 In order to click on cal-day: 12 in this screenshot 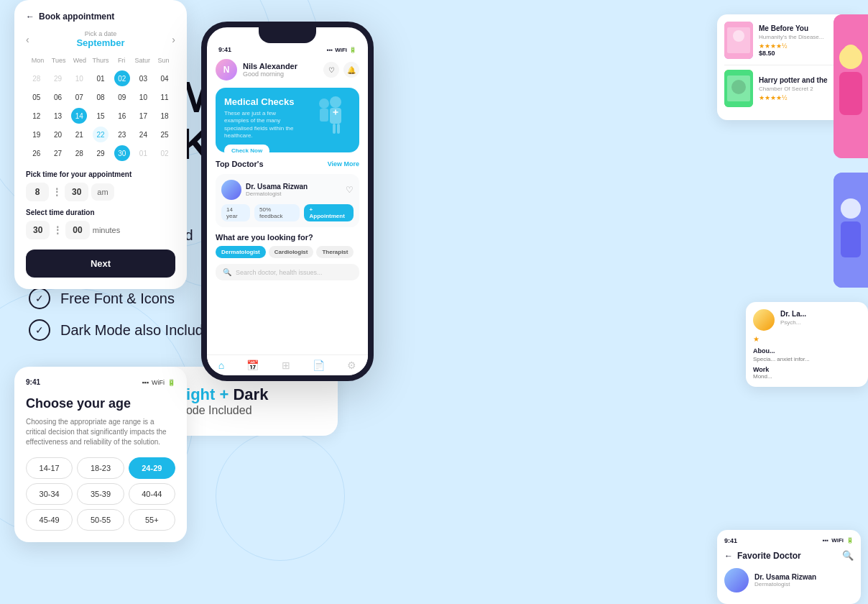, I will do `click(37, 116)`.